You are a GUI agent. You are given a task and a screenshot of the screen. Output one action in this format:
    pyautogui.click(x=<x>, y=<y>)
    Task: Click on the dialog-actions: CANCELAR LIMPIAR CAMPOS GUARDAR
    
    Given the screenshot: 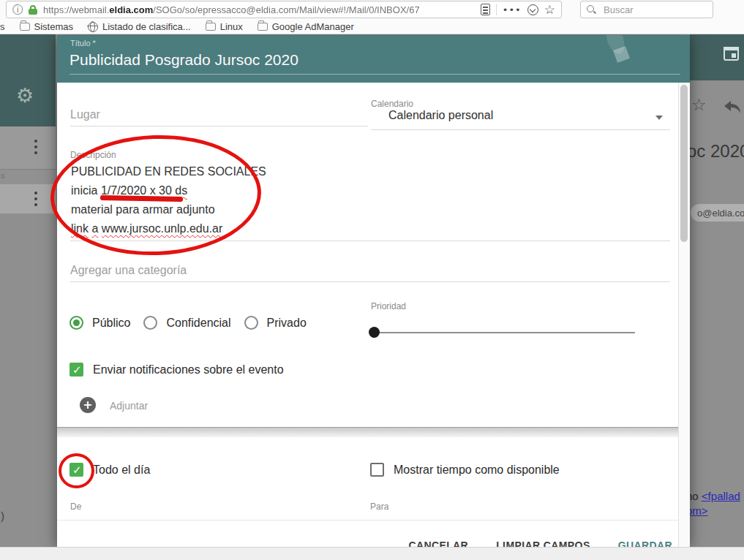 What is the action you would take?
    pyautogui.click(x=540, y=542)
    